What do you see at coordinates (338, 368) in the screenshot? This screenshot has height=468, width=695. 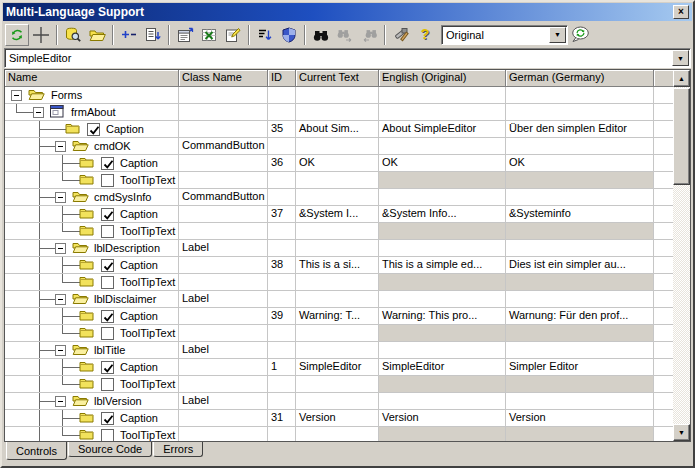 I see `current-text-cell: SimpleEditor` at bounding box center [338, 368].